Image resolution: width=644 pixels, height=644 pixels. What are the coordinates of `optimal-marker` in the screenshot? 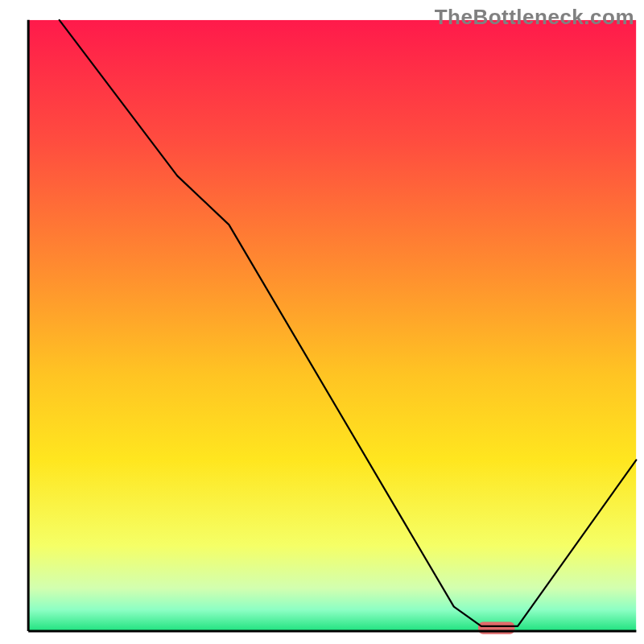 It's located at (496, 628).